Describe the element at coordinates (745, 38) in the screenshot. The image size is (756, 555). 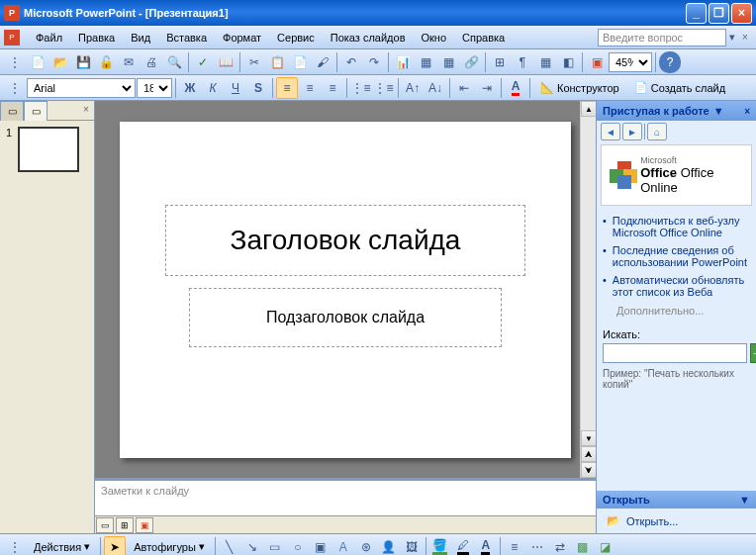
I see `menubar-close: ×` at that location.